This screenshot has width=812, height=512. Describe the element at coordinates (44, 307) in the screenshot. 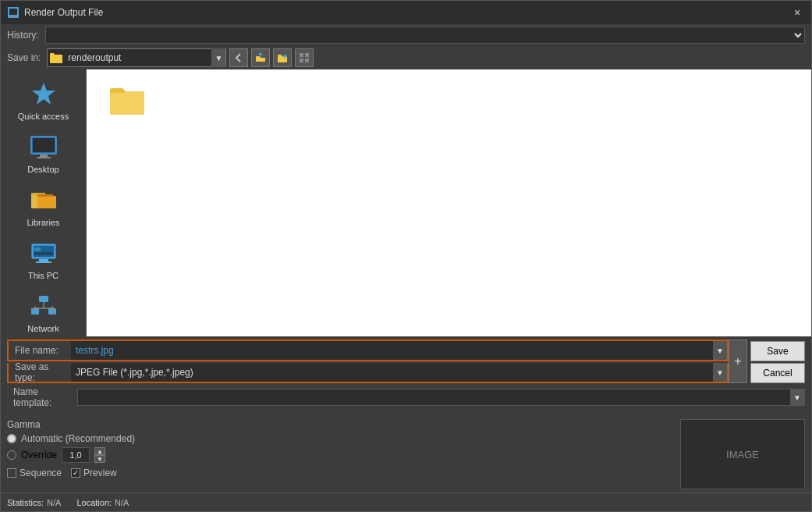

I see `network-icon` at that location.